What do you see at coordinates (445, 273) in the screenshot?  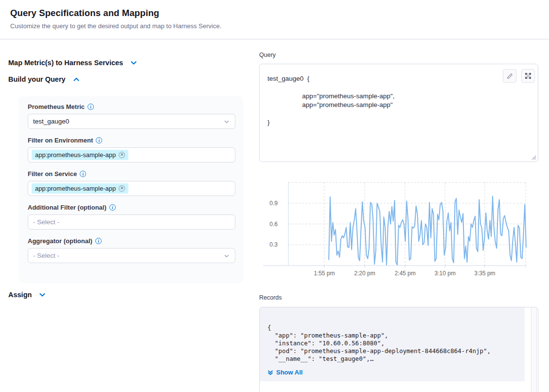 I see `svg-text: 3:10 pm` at bounding box center [445, 273].